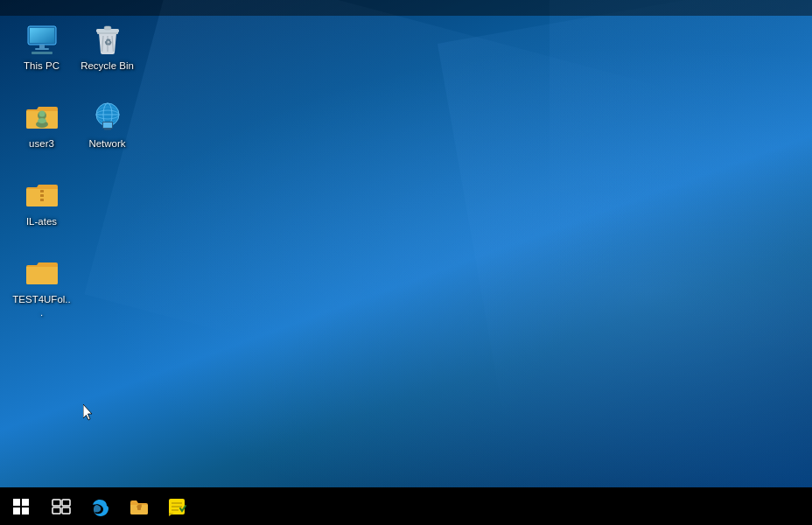 This screenshot has width=812, height=525. What do you see at coordinates (42, 222) in the screenshot?
I see `desktop-icon-il-ates-label: IL-ates` at bounding box center [42, 222].